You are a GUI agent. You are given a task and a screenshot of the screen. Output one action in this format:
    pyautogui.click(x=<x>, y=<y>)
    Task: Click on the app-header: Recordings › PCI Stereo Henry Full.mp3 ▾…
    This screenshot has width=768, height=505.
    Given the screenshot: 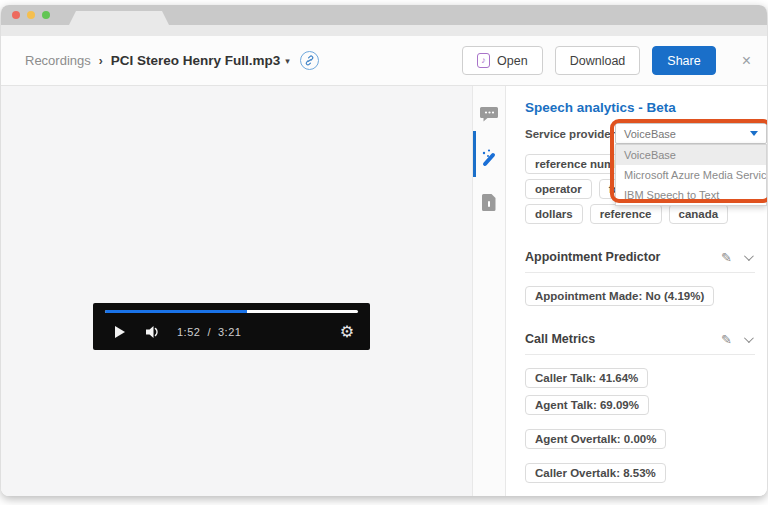 What is the action you would take?
    pyautogui.click(x=384, y=61)
    